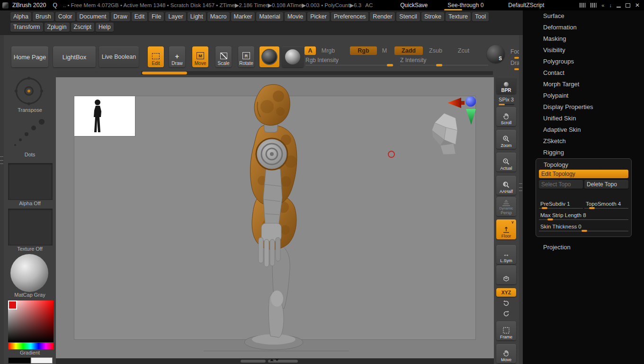 This screenshot has height=364, width=644. What do you see at coordinates (521, 187) in the screenshot?
I see `right-divider-grip` at bounding box center [521, 187].